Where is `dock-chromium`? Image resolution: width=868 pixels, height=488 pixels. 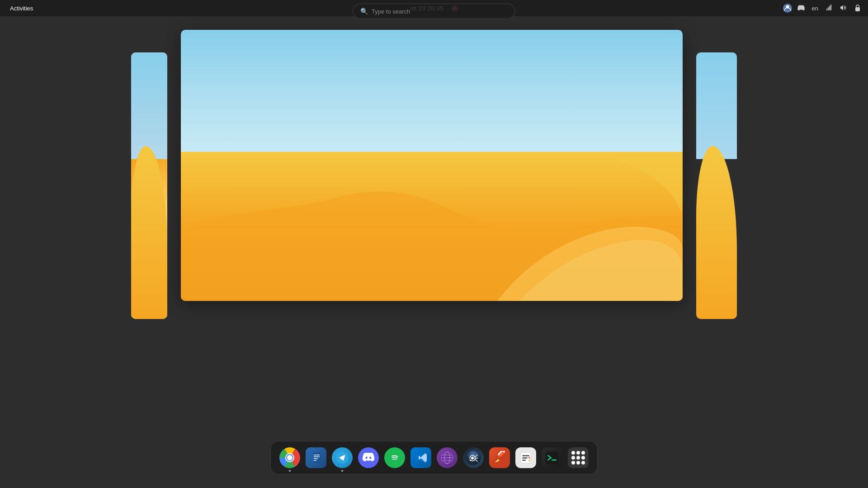
dock-chromium is located at coordinates (290, 458).